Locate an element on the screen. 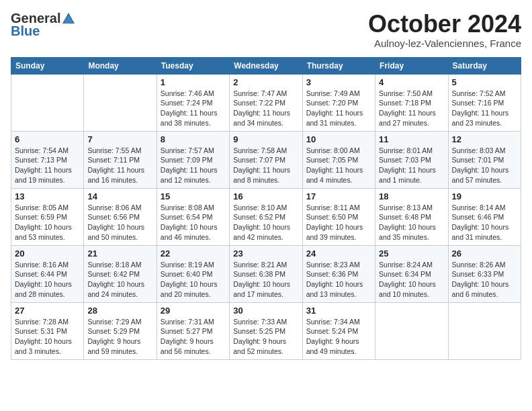 The height and width of the screenshot is (411, 532). day-info: Sunrise: 8:21 AMSunset: 6:38 PMDaylight:… is located at coordinates (262, 279).